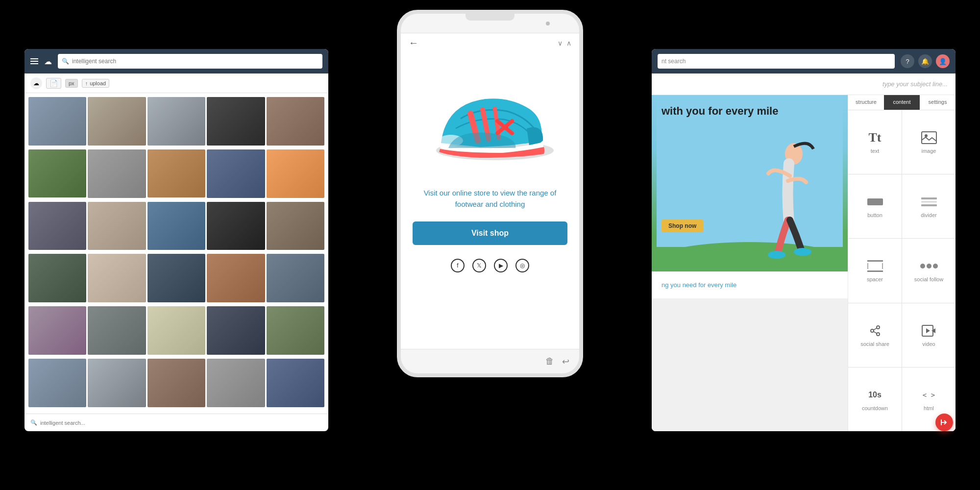 The image size is (980, 490). What do you see at coordinates (875, 399) in the screenshot?
I see `block-countdown: 10s countdown` at bounding box center [875, 399].